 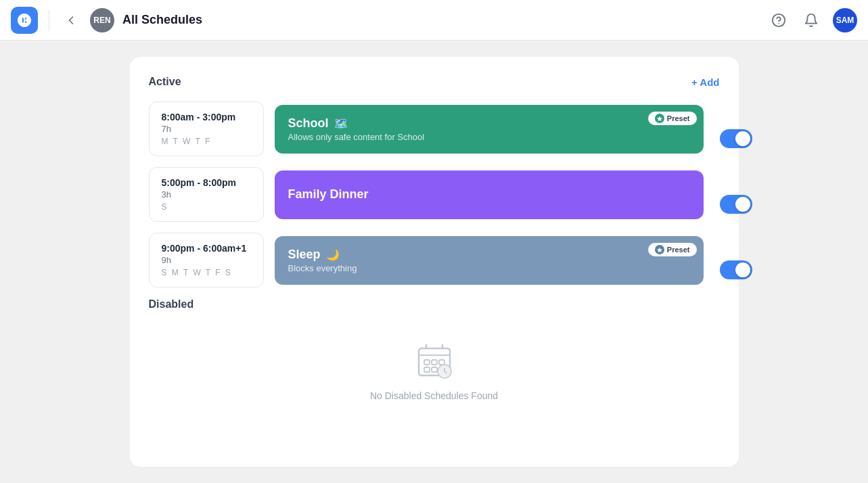 I want to click on schedule-card-family: Family Dinner, so click(x=489, y=195).